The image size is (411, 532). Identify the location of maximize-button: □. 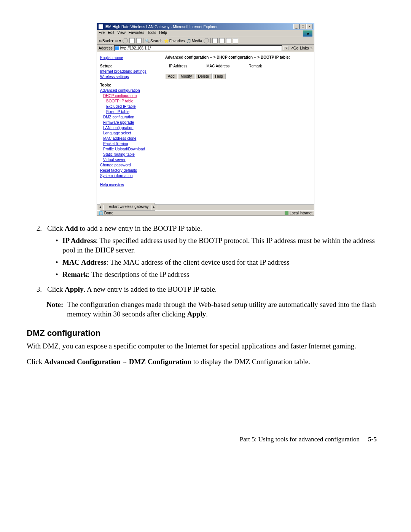
(303, 27).